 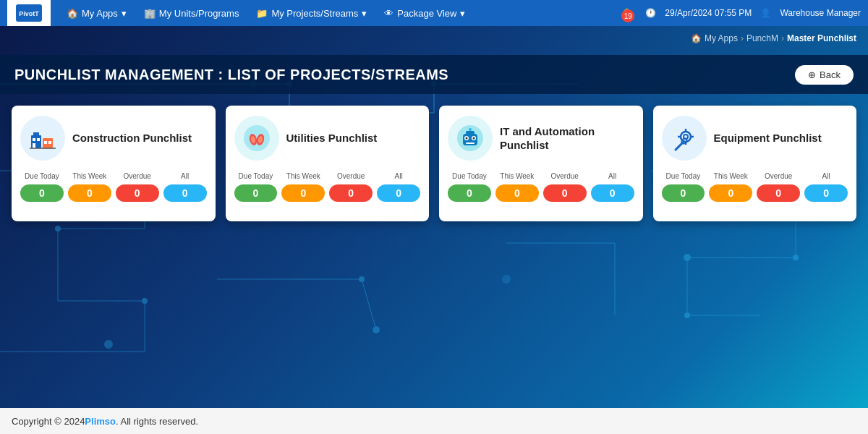 What do you see at coordinates (399, 193) in the screenshot?
I see `utilities-all: 0` at bounding box center [399, 193].